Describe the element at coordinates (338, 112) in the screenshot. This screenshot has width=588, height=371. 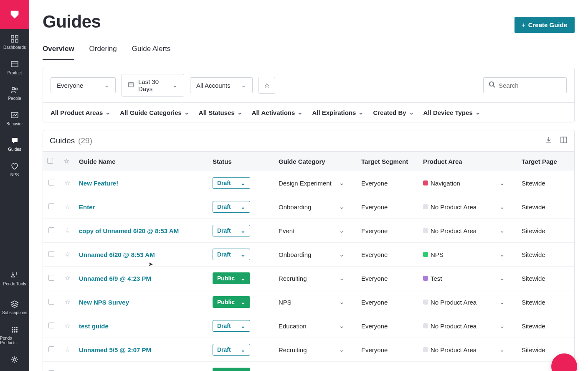
I see `pill-filter: All Expirations⌄` at that location.